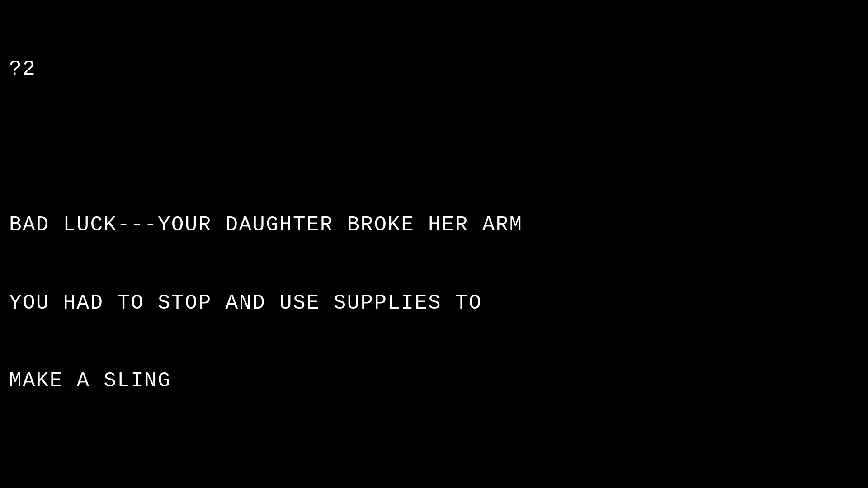 This screenshot has height=488, width=868. Describe the element at coordinates (434, 381) in the screenshot. I see `line-bad-luck3: MAKE A SLING` at that location.